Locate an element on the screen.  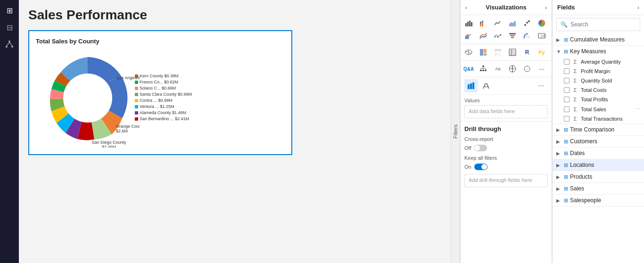
viz-scatter-icon is located at coordinates (527, 23).